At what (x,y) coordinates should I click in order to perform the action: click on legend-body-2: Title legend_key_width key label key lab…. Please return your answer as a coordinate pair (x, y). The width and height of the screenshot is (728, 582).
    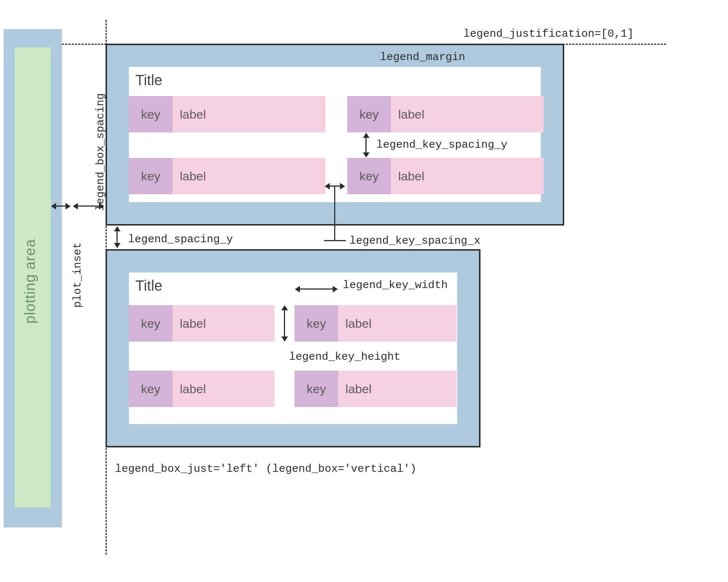
    Looking at the image, I should click on (293, 348).